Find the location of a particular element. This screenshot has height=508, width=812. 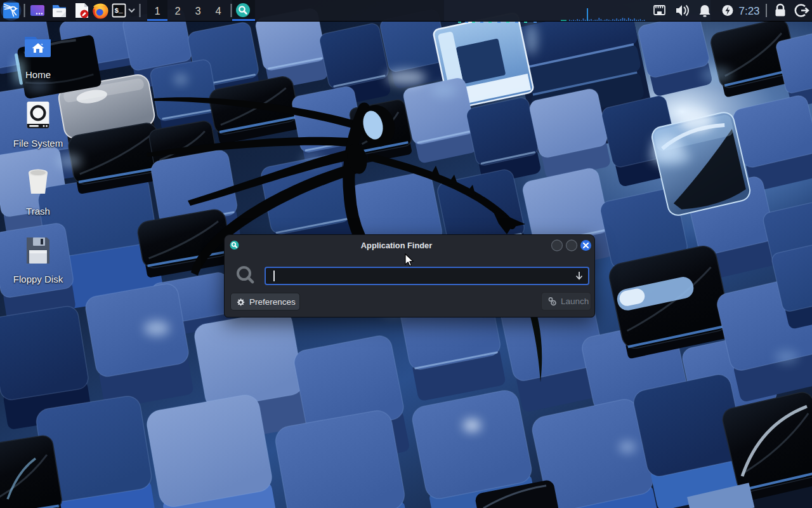

svg-text: 2 is located at coordinates (178, 11).